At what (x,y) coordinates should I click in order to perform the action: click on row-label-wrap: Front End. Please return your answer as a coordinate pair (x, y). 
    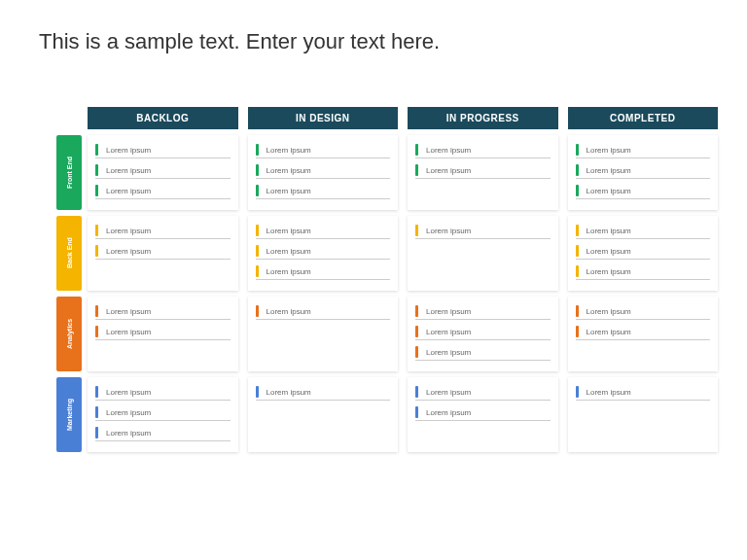
    Looking at the image, I should click on (58, 173).